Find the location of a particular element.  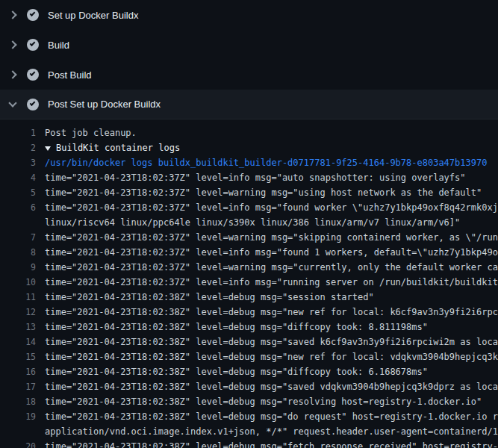

step-title: Post Set up Docker Buildx is located at coordinates (105, 105).